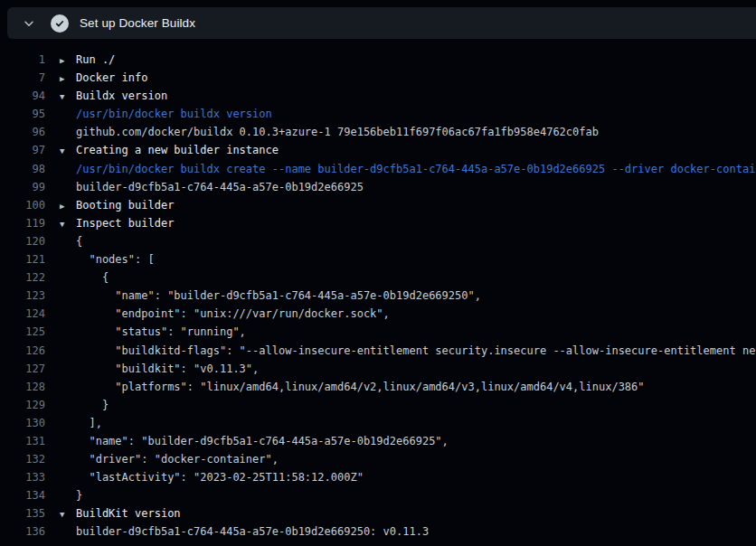 Image resolution: width=756 pixels, height=546 pixels. I want to click on output-text: "platforms": "linux/amd64,linux/amd64/v2…, so click(353, 387).